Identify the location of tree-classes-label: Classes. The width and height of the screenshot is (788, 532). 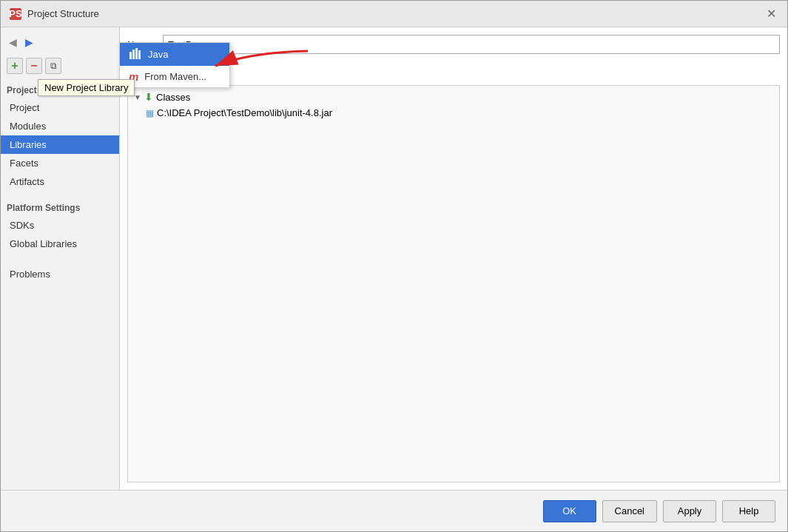
(173, 98).